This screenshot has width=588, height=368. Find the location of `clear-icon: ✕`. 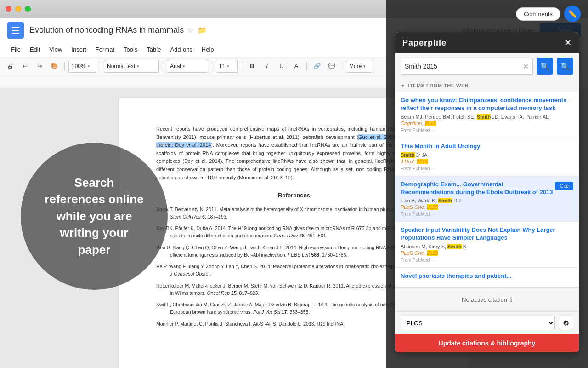

clear-icon: ✕ is located at coordinates (526, 66).